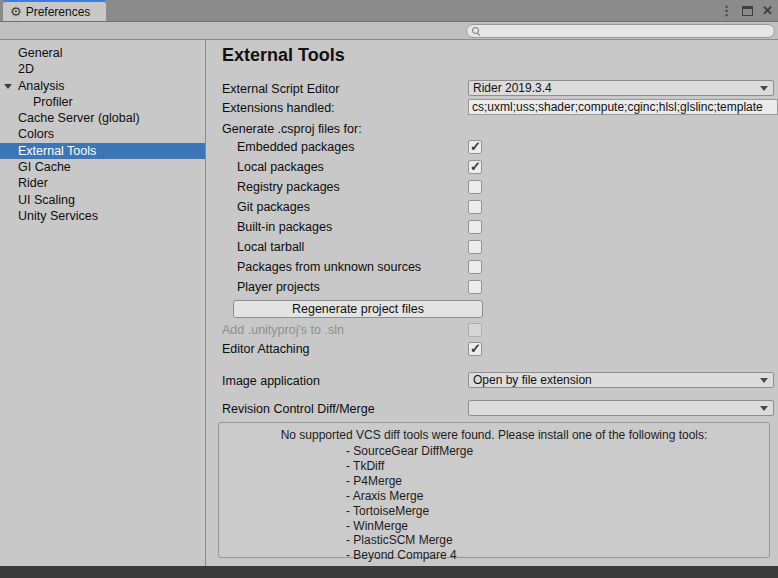 The image size is (778, 578). What do you see at coordinates (298, 409) in the screenshot?
I see `revision-control-label: Revision Control Diff/Merge` at bounding box center [298, 409].